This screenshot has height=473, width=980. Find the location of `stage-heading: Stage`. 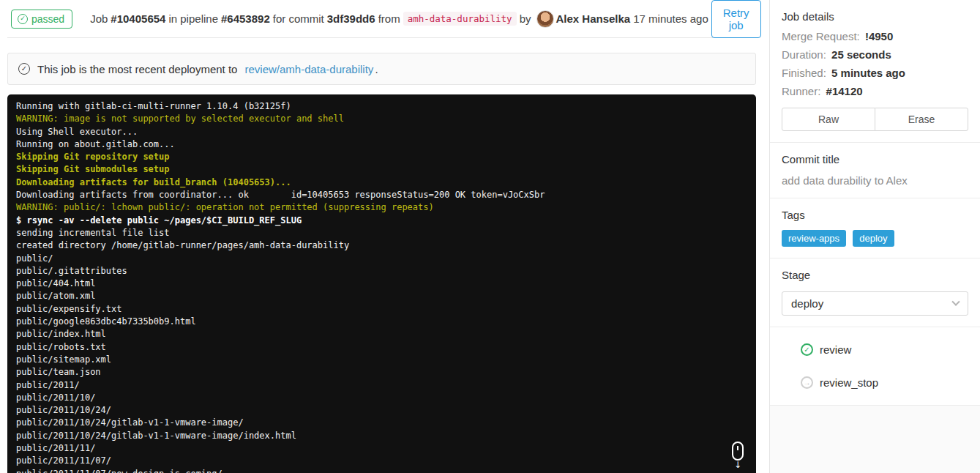

stage-heading: Stage is located at coordinates (875, 275).